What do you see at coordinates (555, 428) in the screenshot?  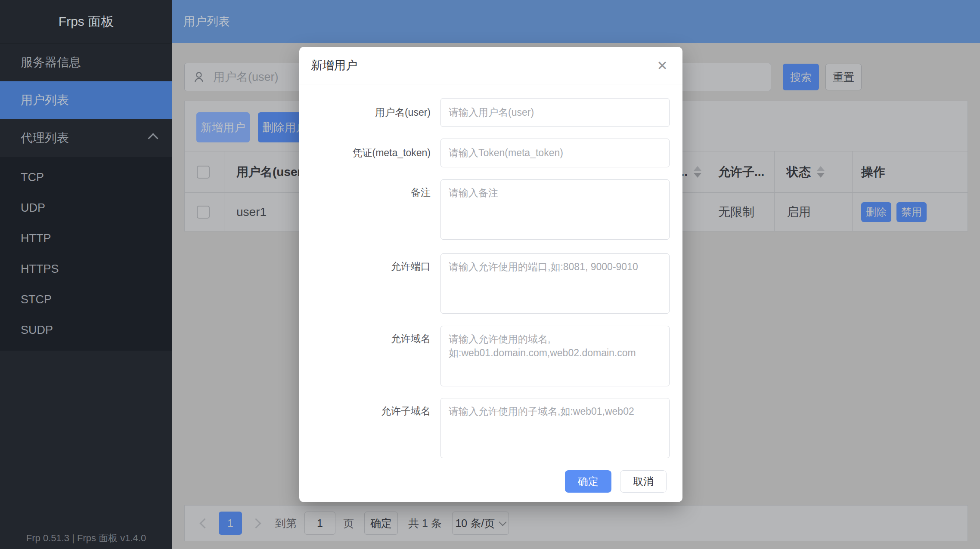 I see `allowed-subdomains-textarea` at bounding box center [555, 428].